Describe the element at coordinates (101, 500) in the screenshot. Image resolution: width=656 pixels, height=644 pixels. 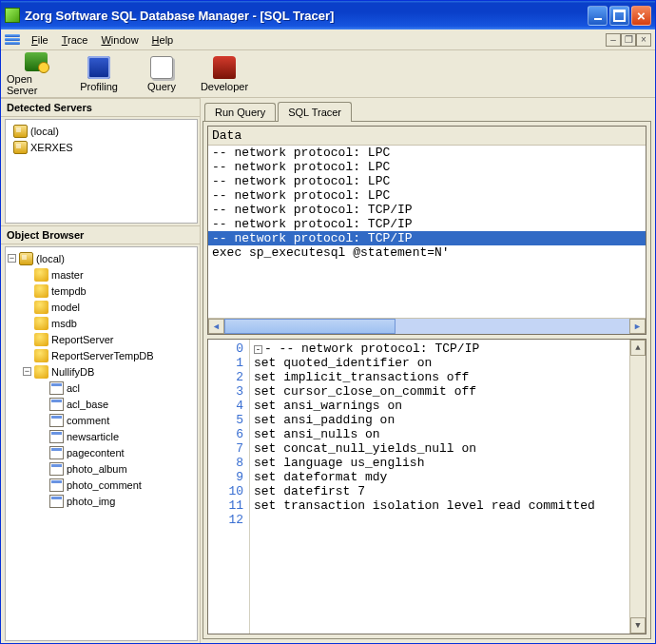
I see `tree-table: photo_img` at that location.